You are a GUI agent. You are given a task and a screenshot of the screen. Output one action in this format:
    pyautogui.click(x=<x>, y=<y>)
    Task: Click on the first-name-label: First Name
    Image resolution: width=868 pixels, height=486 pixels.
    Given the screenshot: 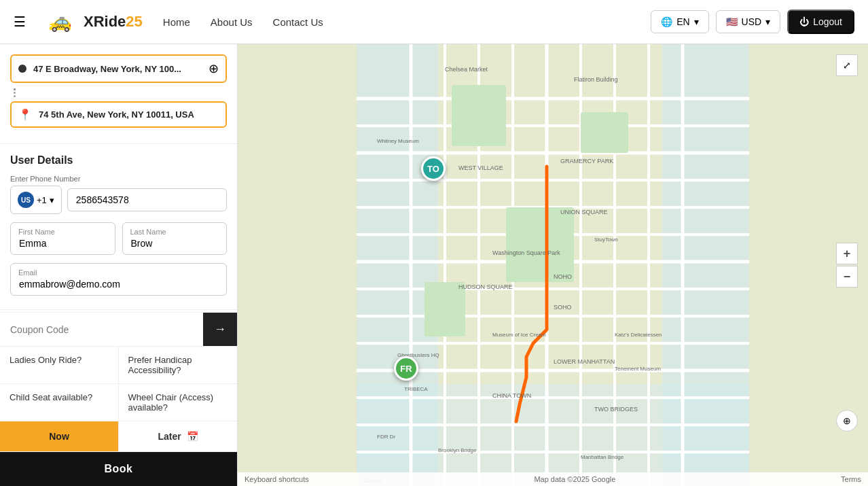 What is the action you would take?
    pyautogui.click(x=37, y=232)
    